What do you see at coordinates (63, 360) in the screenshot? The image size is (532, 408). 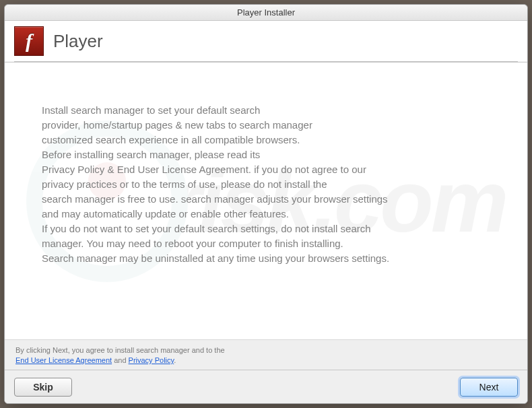 I see `eula-link: End User License Agreement` at bounding box center [63, 360].